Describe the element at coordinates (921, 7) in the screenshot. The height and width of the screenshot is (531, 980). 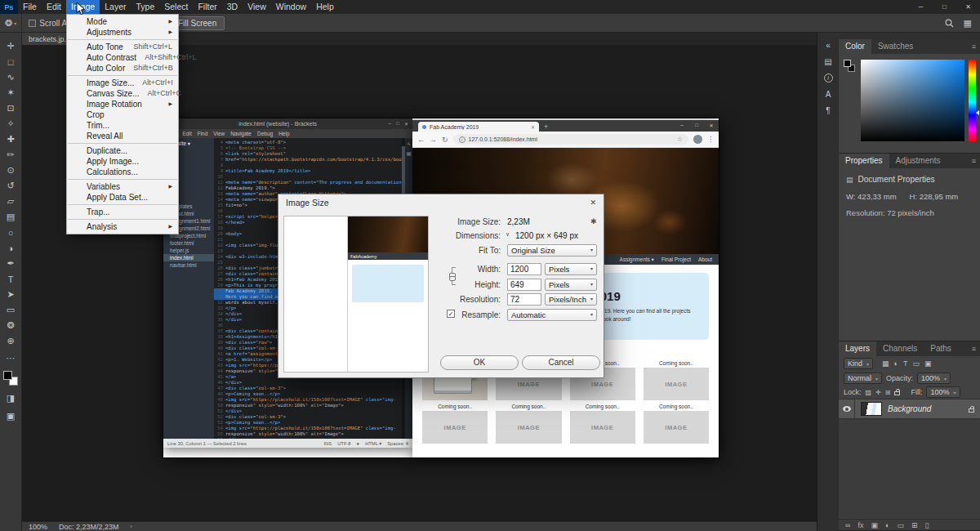
I see `minimize-button: ─` at that location.